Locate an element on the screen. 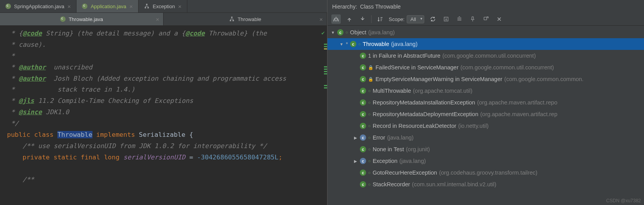 The width and height of the screenshot is (644, 205). tree-row-10: c○None in Test (org.junit) is located at coordinates (486, 149).